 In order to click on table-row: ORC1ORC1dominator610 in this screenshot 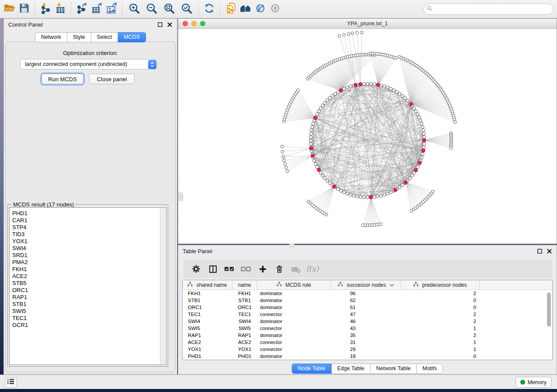, I will do `click(367, 307)`.